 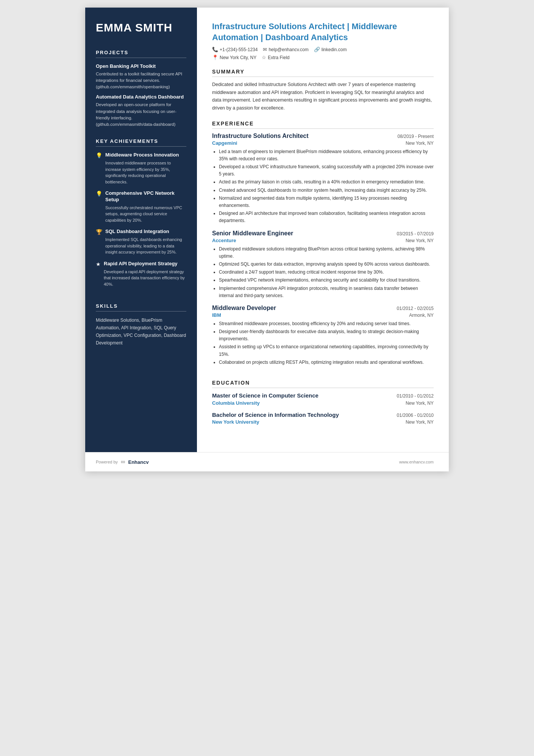 I want to click on summary-section: SUMMARY Dedicated and skilled Infrastruc…, so click(x=323, y=90).